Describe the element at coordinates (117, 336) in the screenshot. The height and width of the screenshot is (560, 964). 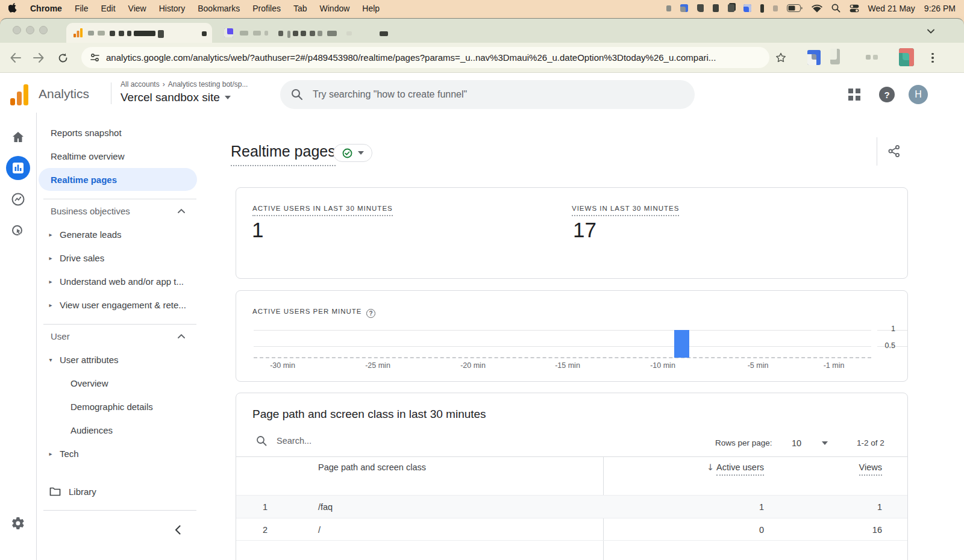
I see `sidebar-section-user: User` at that location.